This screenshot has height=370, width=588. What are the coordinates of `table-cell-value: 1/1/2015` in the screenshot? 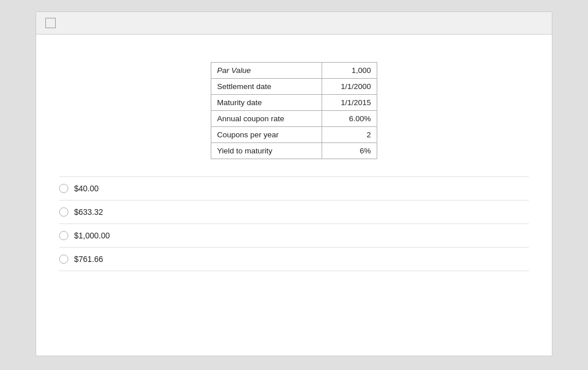 It's located at (349, 103).